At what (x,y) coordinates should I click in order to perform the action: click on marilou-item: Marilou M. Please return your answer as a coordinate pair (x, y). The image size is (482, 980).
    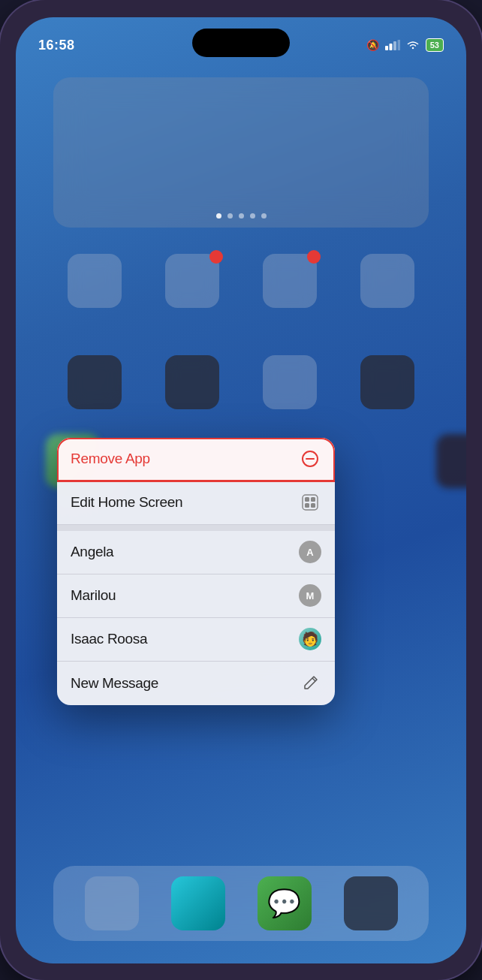
    Looking at the image, I should click on (196, 596).